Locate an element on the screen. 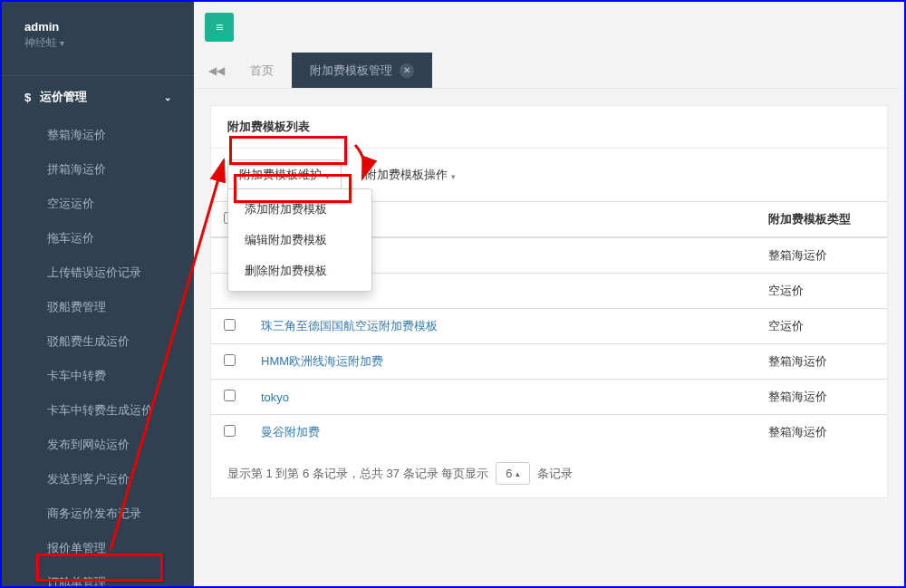 The image size is (906, 588). admin-label: admin is located at coordinates (98, 27).